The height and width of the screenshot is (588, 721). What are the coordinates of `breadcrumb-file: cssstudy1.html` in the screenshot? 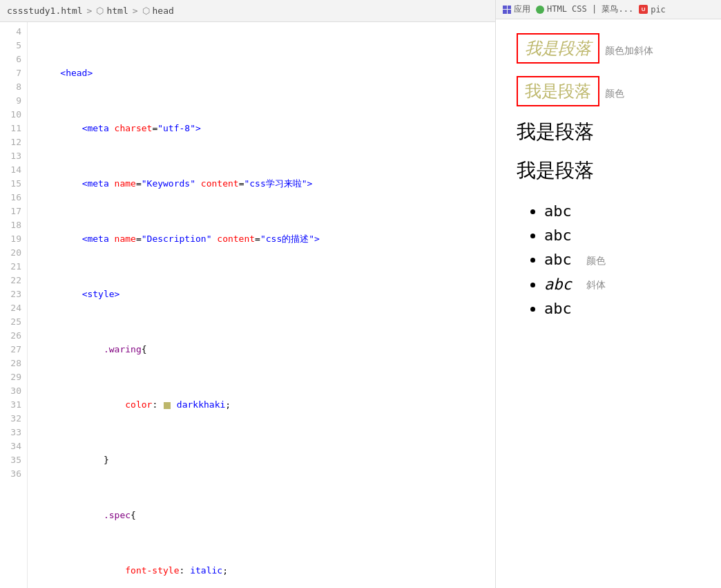 It's located at (45, 11).